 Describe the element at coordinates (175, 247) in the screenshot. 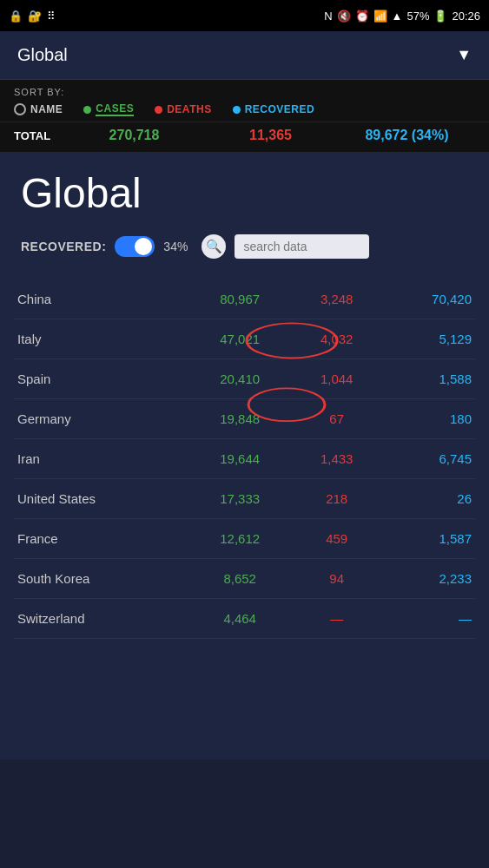

I see `recovered-percentage: 34%` at that location.